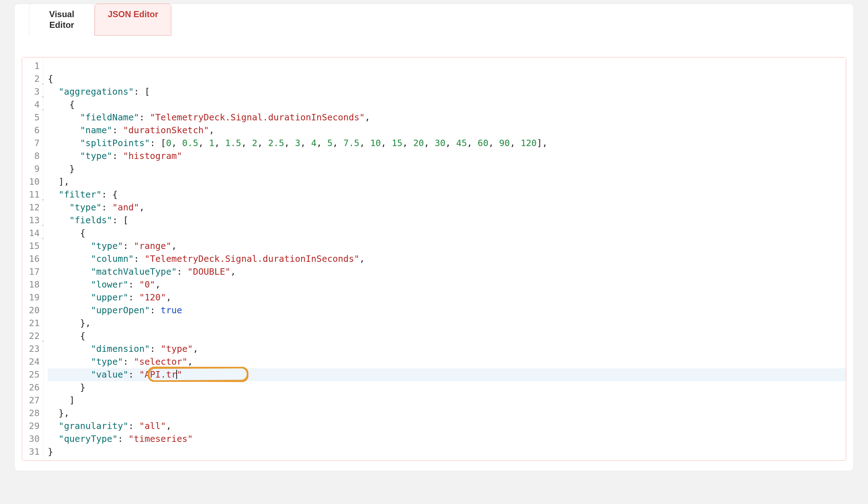 The height and width of the screenshot is (504, 868). I want to click on code-line: "type": "range",, so click(447, 246).